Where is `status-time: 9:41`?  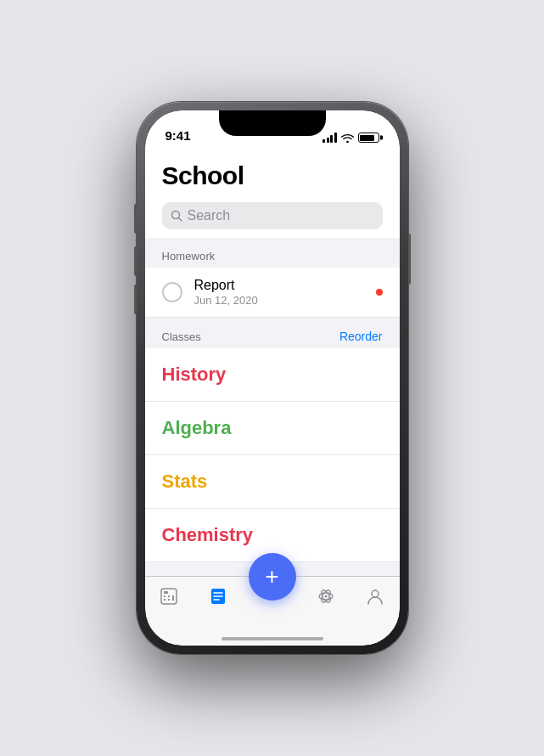
status-time: 9:41 is located at coordinates (178, 136).